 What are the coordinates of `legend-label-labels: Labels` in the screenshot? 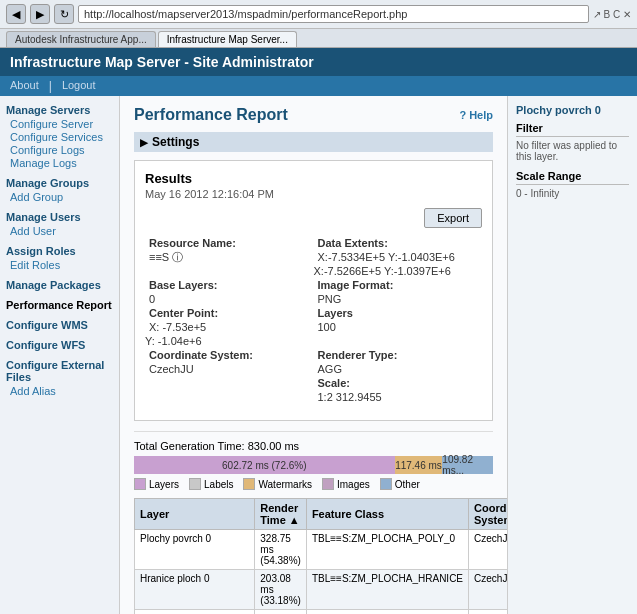 It's located at (218, 484).